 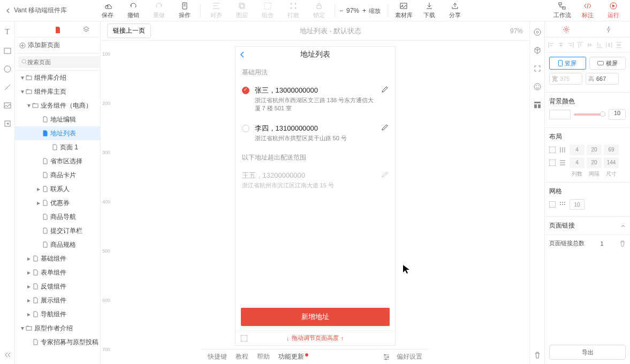 I want to click on expand-icon, so click(x=537, y=69).